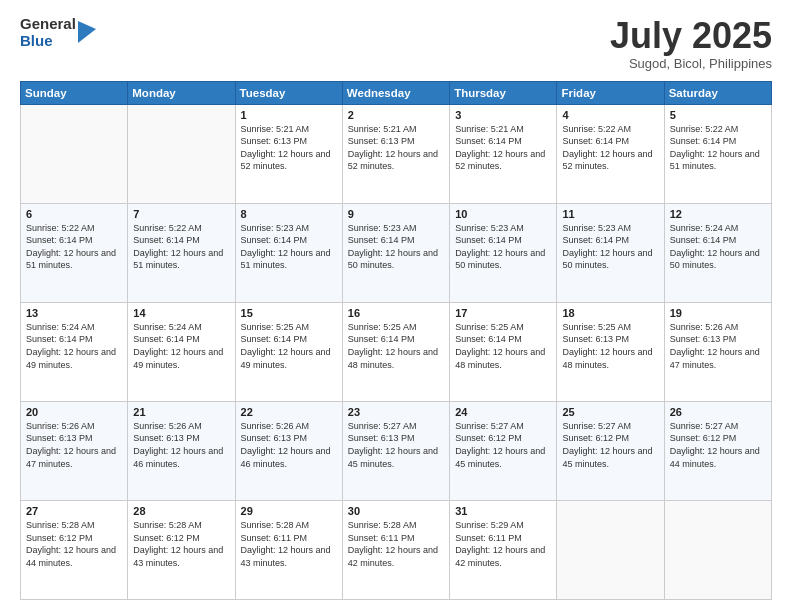 The width and height of the screenshot is (792, 612). I want to click on calendar-day-cell: 23Sunrise: 5:27 AMSunset: 6:13 PMDayligh…, so click(396, 450).